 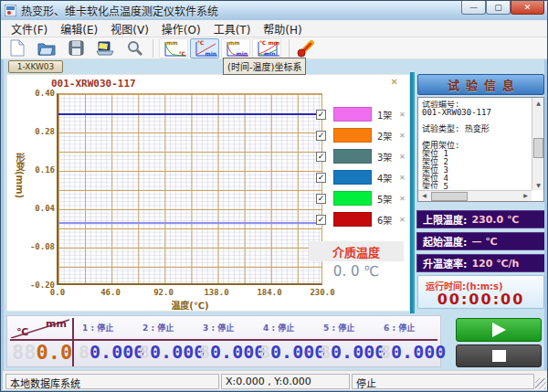 I want to click on scroll-right-icon: ▶, so click(x=526, y=196).